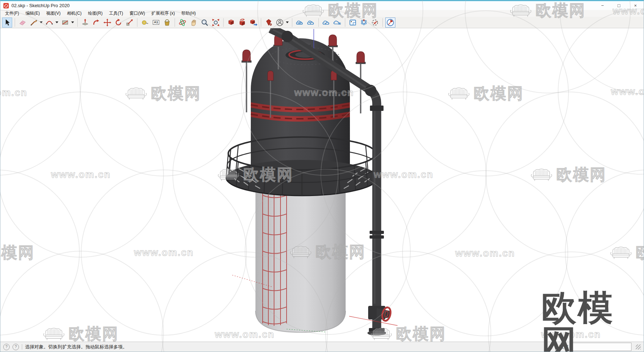 The image size is (644, 352). What do you see at coordinates (311, 23) in the screenshot?
I see `cloud-share-button` at bounding box center [311, 23].